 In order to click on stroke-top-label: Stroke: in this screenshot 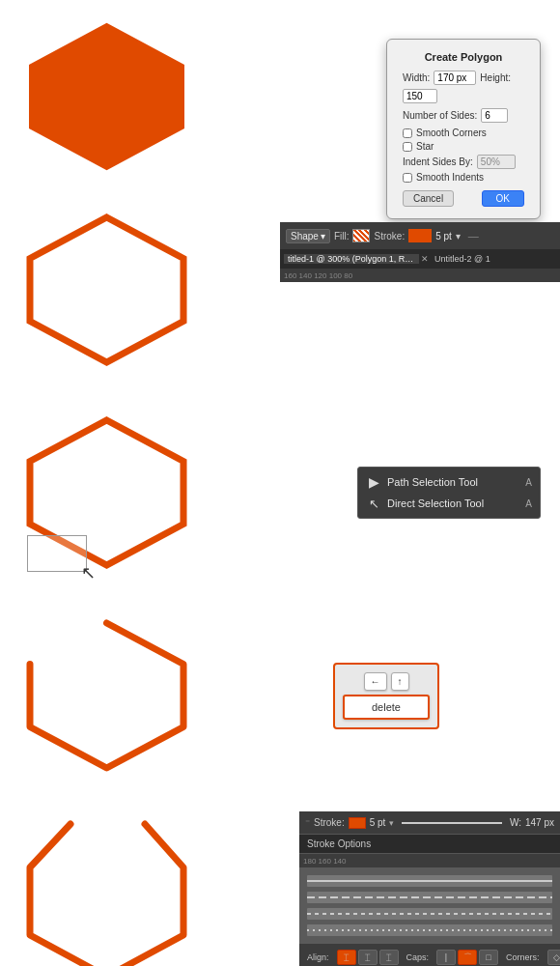, I will do `click(329, 823)`.